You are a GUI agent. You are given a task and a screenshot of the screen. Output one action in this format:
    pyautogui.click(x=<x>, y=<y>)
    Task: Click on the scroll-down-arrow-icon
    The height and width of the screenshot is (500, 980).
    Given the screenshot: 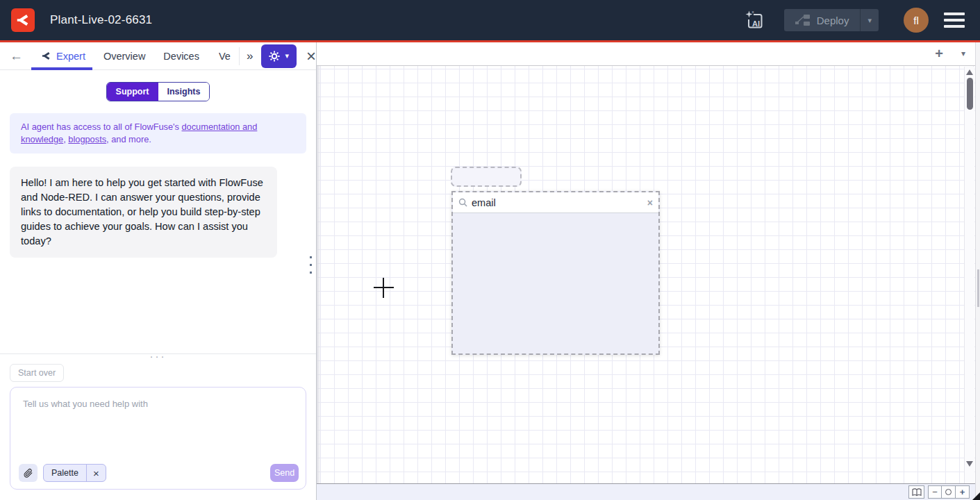 What is the action you would take?
    pyautogui.click(x=970, y=464)
    